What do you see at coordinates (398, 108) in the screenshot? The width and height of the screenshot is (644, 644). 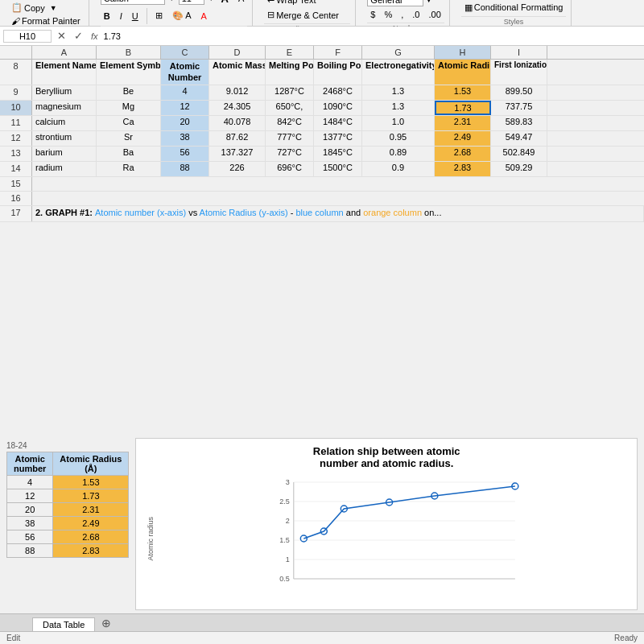 I see `cell-g10: 1.3` at bounding box center [398, 108].